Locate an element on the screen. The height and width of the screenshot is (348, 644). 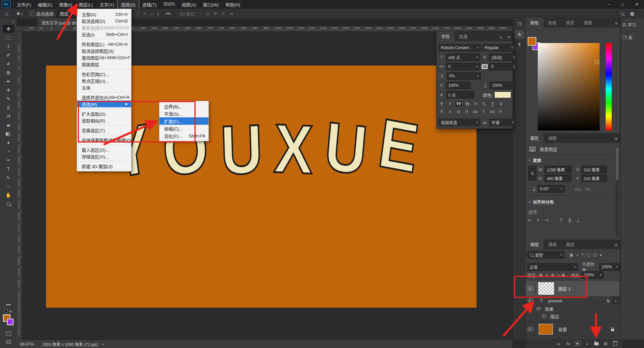
opacity-field: 100%▾ is located at coordinates (610, 267).